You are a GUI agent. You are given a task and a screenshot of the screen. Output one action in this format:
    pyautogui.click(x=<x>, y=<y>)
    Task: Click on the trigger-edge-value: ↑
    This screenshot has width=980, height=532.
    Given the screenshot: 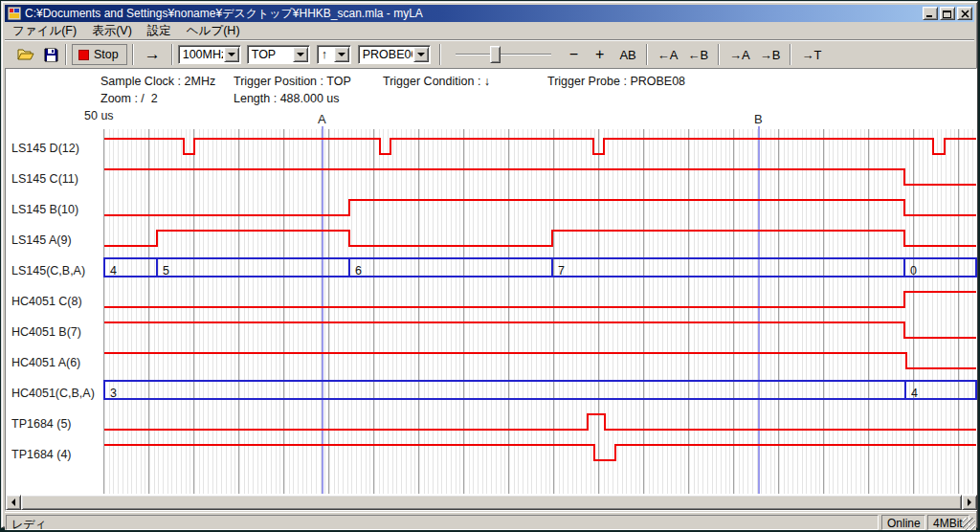 What is the action you would take?
    pyautogui.click(x=325, y=55)
    